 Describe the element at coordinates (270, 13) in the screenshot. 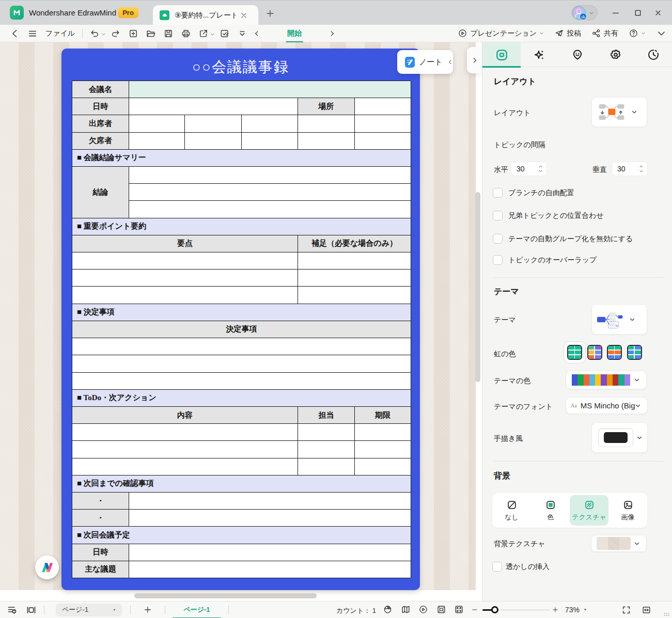

I see `new-tab-button` at that location.